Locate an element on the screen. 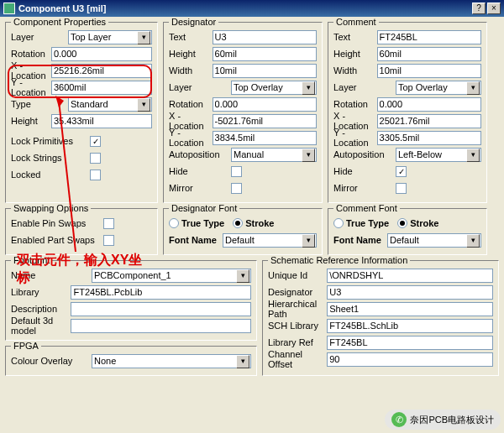  com-xloc-input is located at coordinates (429, 121).